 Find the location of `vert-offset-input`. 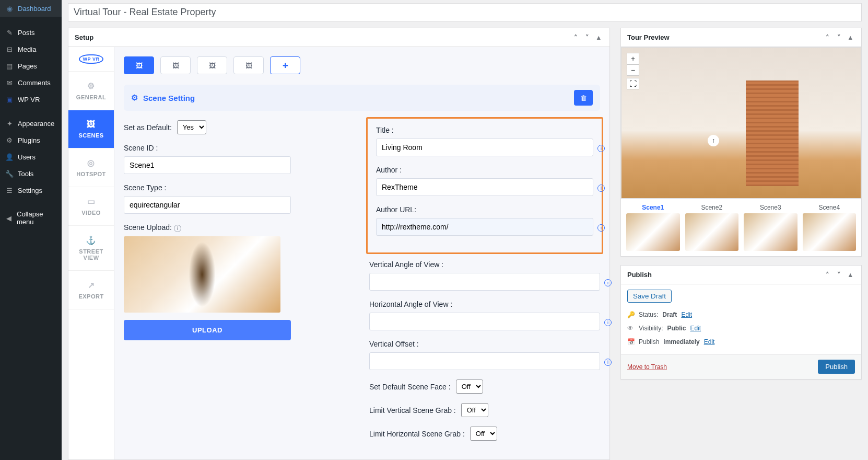

vert-offset-input is located at coordinates (485, 361).